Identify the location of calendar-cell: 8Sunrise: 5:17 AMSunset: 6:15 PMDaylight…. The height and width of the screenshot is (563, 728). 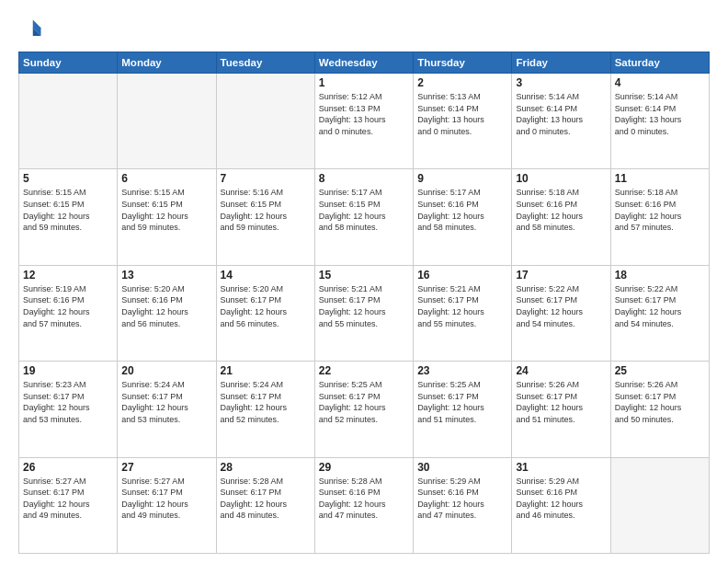
(364, 217).